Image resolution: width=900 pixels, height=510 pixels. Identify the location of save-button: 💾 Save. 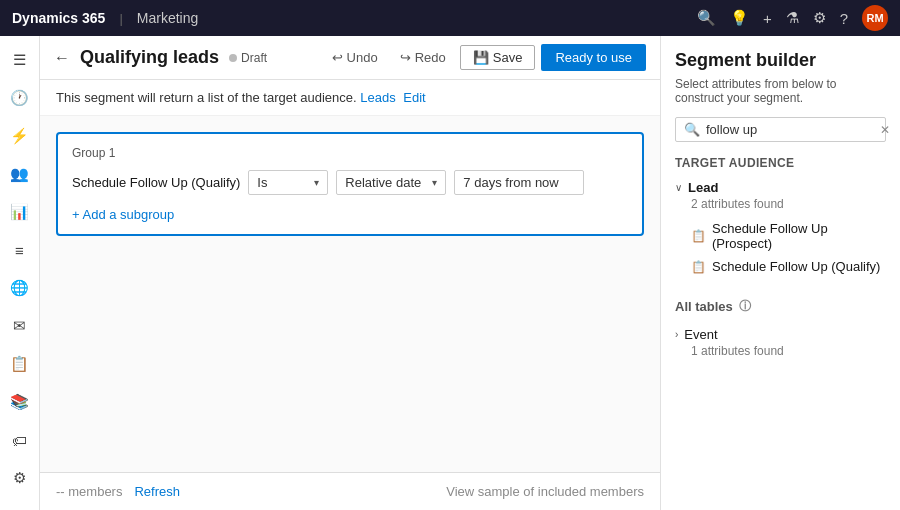
(498, 58).